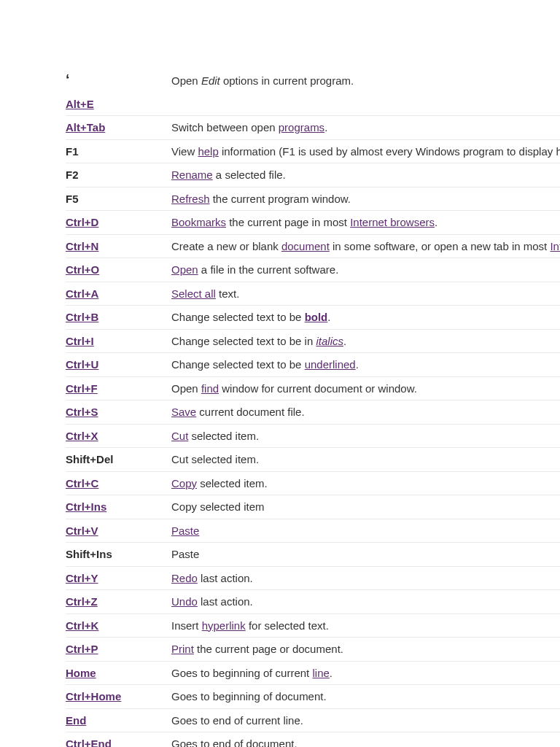 Image resolution: width=560 pixels, height=747 pixels. What do you see at coordinates (366, 293) in the screenshot?
I see `description-cell: Select all text.` at bounding box center [366, 293].